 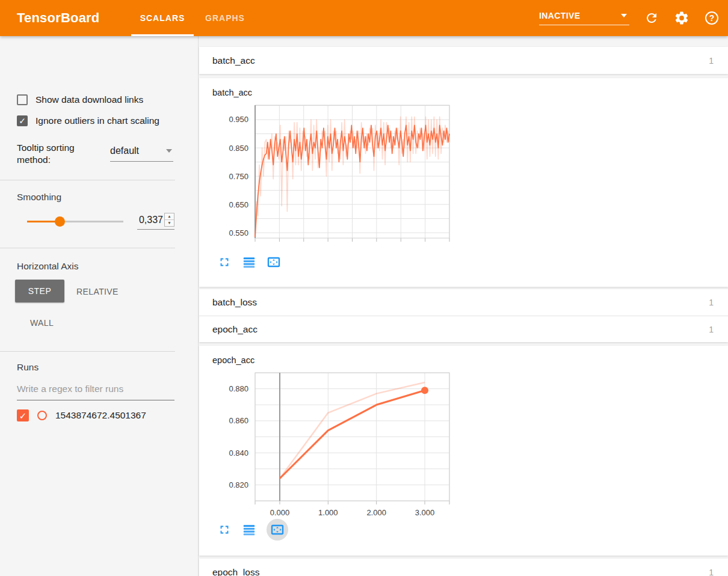 I want to click on run-isolate-radio, so click(x=42, y=415).